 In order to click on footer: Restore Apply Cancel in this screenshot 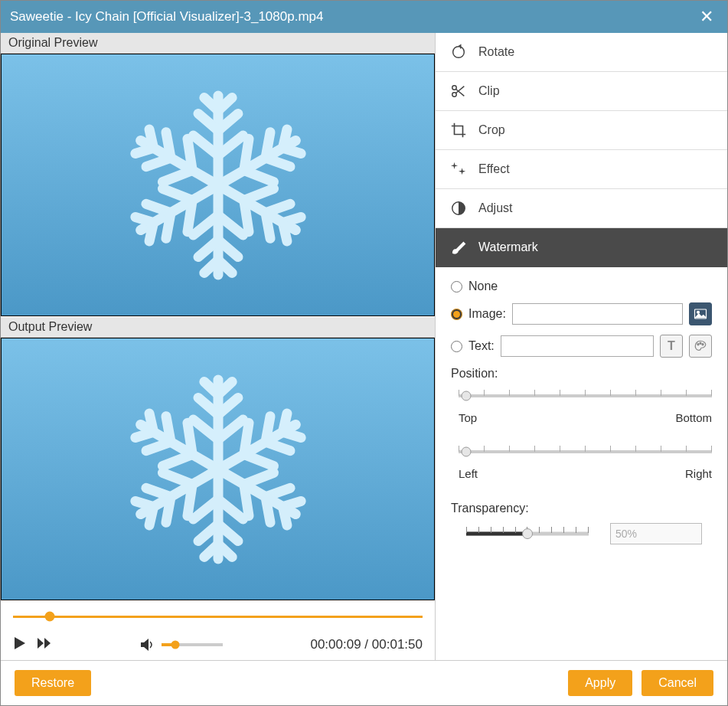, I will do `click(364, 683)`.